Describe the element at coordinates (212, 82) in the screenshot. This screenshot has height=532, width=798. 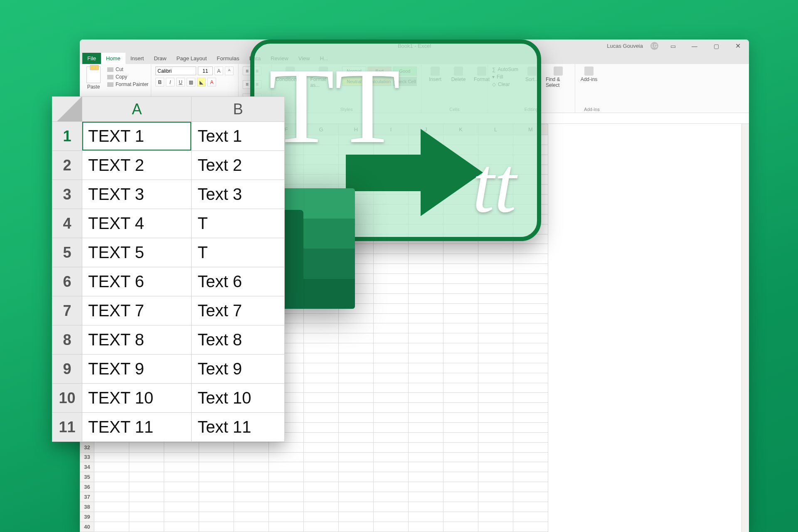
I see `font-color-button: A` at that location.